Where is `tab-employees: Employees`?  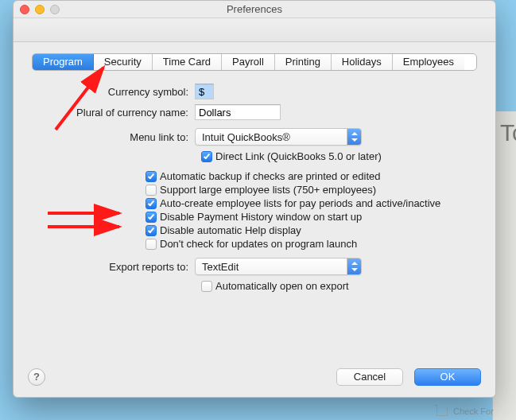
tab-employees: Employees is located at coordinates (429, 62).